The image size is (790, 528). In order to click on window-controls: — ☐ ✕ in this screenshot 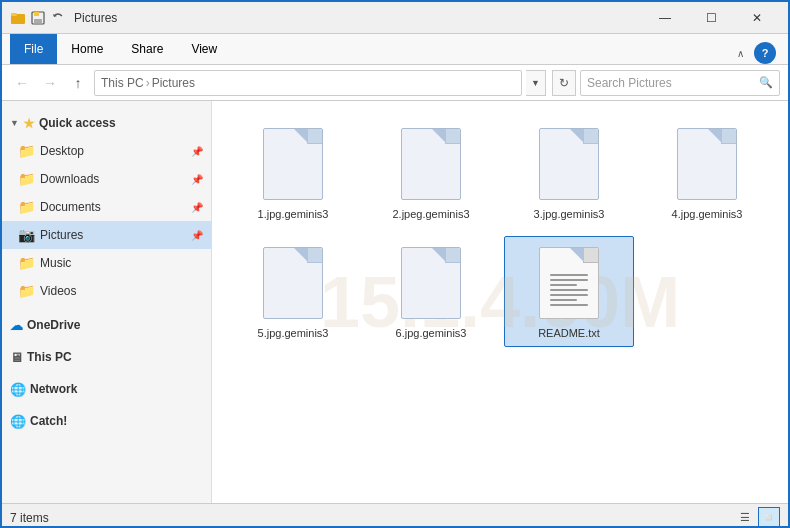, I will do `click(711, 18)`.